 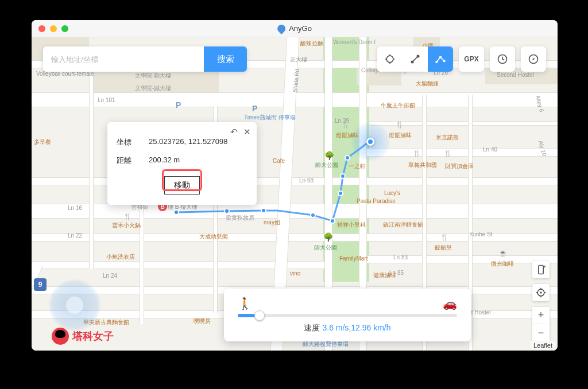 What do you see at coordinates (75, 305) in the screenshot?
I see `compass-dial` at bounding box center [75, 305].